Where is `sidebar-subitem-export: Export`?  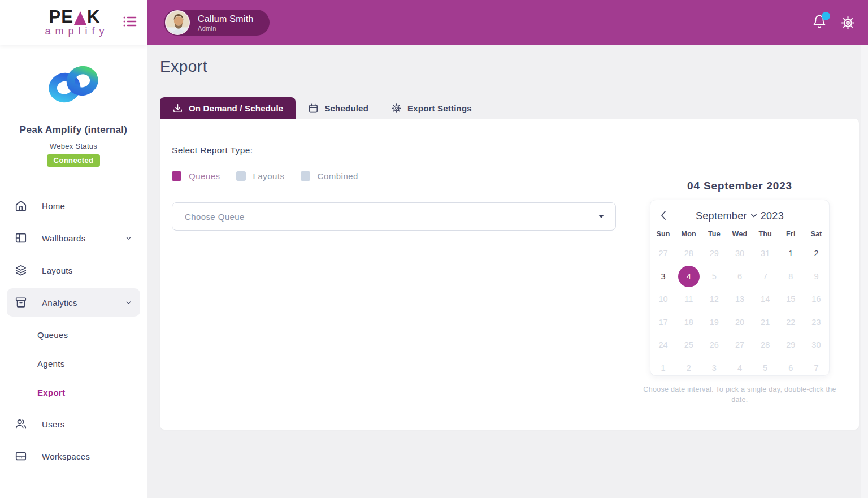 sidebar-subitem-export: Export is located at coordinates (73, 392).